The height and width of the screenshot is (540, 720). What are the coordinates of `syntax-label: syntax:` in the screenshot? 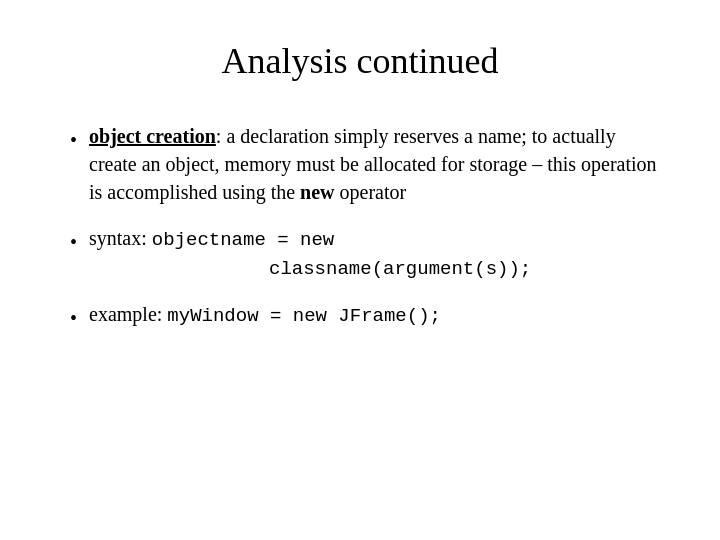 It's located at (120, 238).